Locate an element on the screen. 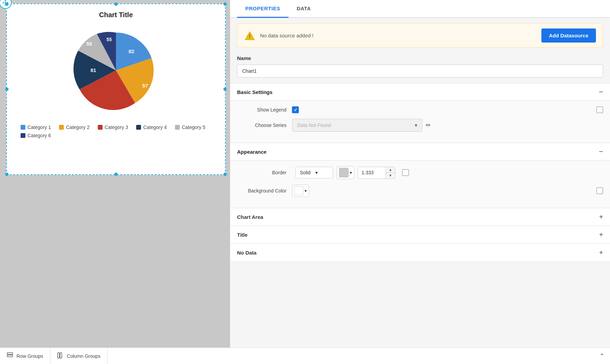 The image size is (610, 364). pie-chart: 82 57 85 81 55 55 is located at coordinates (116, 70).